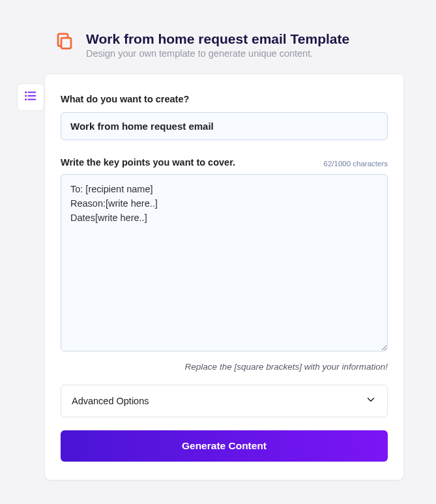  What do you see at coordinates (224, 446) in the screenshot?
I see `generate-content-button: Generate Content` at bounding box center [224, 446].